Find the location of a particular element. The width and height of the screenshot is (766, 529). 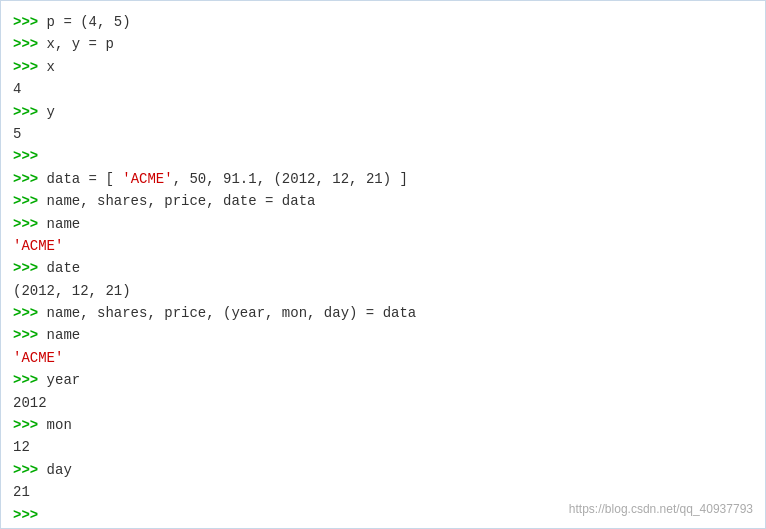

code-text: p = (4, 5) is located at coordinates (89, 22).